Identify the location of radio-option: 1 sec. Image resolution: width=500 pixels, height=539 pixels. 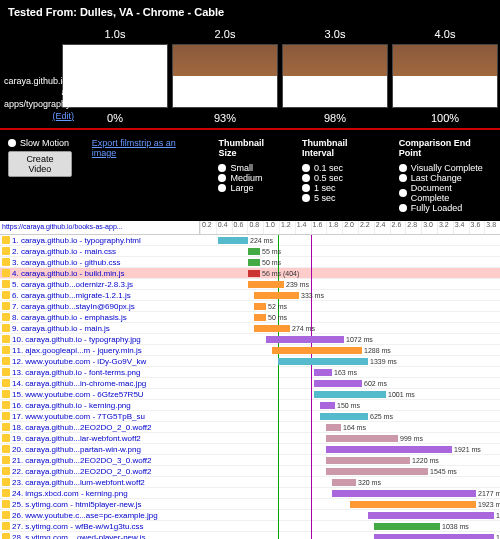
(340, 188).